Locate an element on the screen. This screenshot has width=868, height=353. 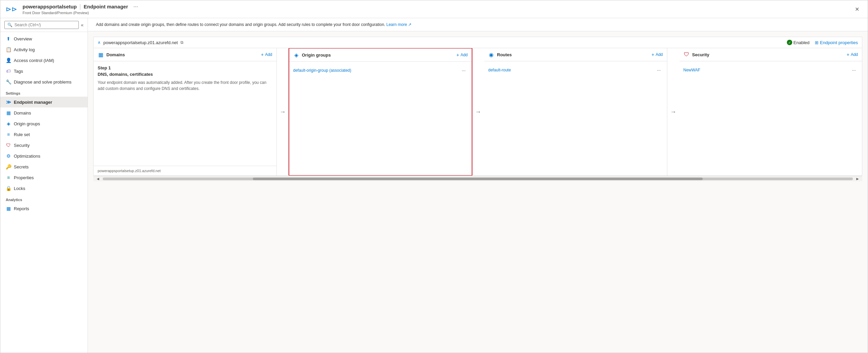
sidebar-item-label: Domains is located at coordinates (22, 113).